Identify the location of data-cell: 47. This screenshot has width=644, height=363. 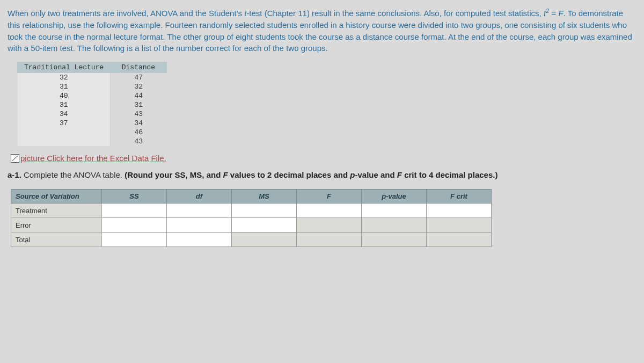
(138, 78).